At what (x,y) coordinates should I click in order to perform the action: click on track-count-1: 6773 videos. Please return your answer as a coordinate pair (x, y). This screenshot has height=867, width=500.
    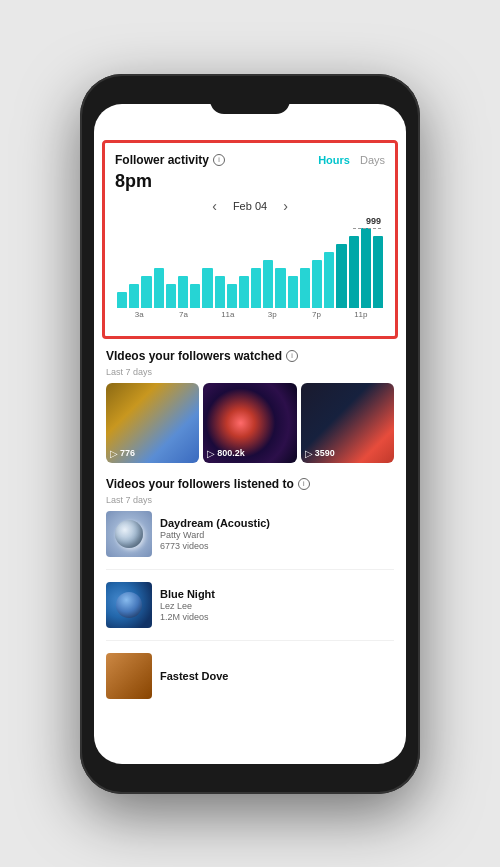
    Looking at the image, I should click on (277, 546).